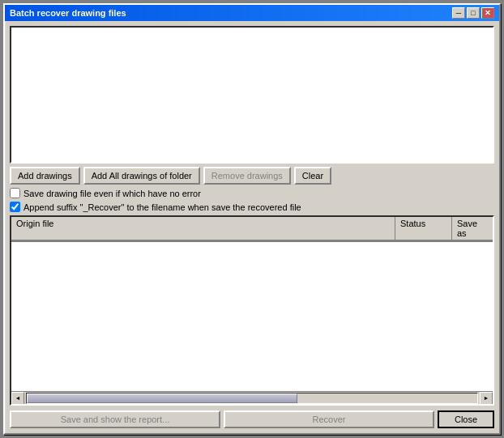  What do you see at coordinates (329, 419) in the screenshot?
I see `recover-button: Recover` at bounding box center [329, 419].